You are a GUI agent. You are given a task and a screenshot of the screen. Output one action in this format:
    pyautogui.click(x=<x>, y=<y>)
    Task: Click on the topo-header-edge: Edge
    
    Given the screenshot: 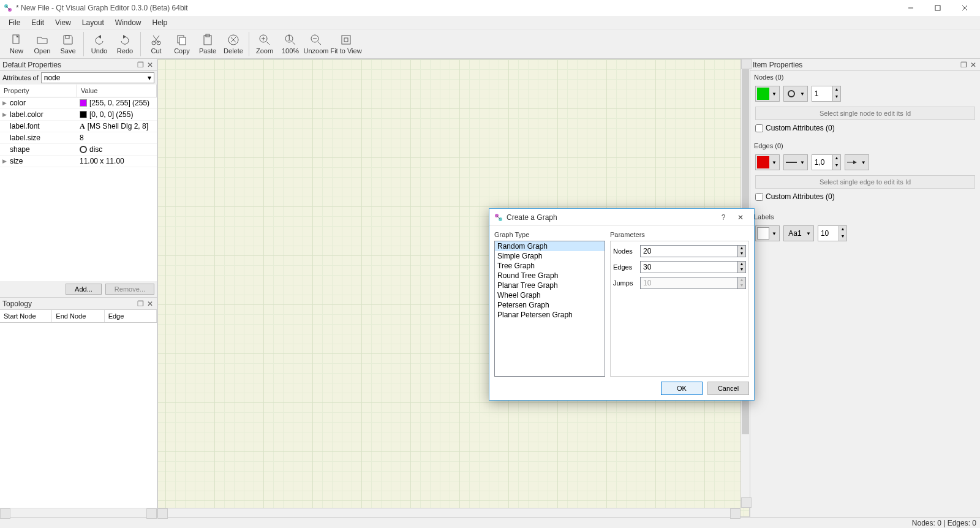 What is the action you would take?
    pyautogui.click(x=131, y=316)
    